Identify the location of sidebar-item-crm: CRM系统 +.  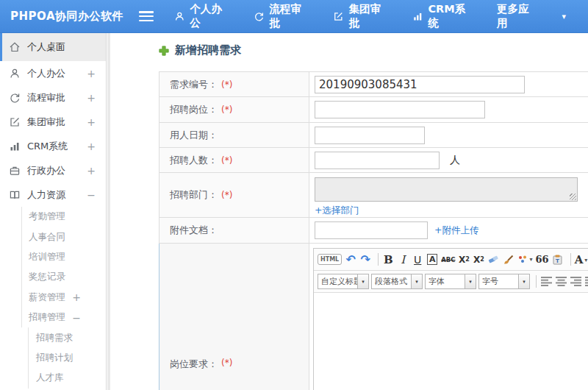
(53, 146).